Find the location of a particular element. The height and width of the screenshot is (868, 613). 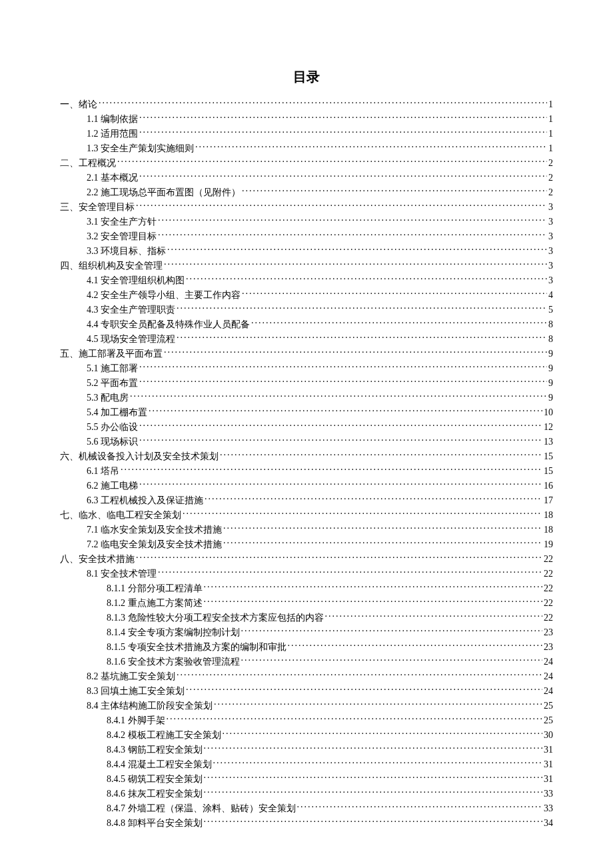

toc-entry-page: 30 is located at coordinates (548, 735).